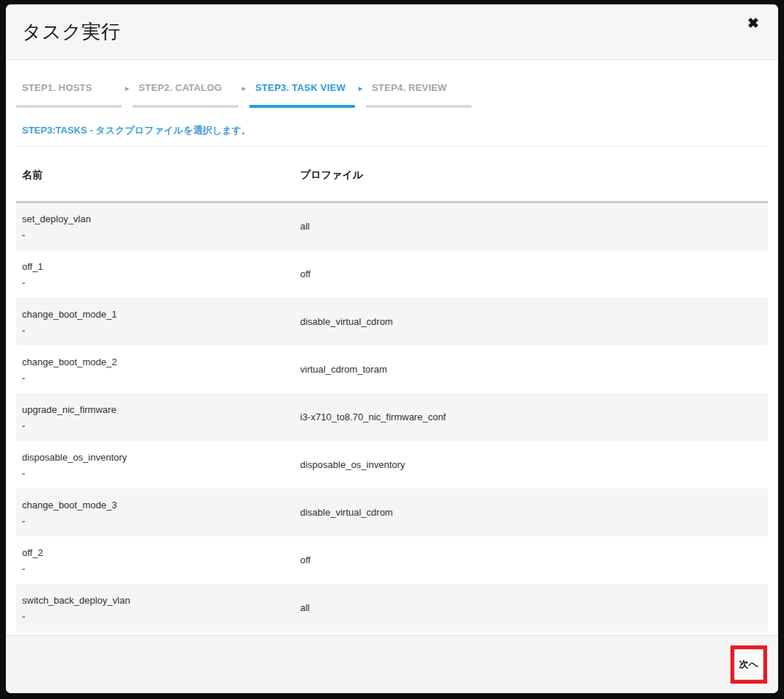 This screenshot has width=784, height=699. Describe the element at coordinates (392, 95) in the screenshot. I see `step-wizard: STEP1. HOSTS ▸ STEP2. CATALOG ▸ STEP3. T…` at that location.